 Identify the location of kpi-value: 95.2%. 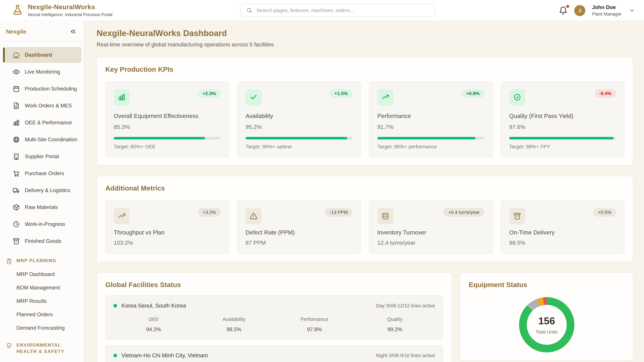
(299, 127).